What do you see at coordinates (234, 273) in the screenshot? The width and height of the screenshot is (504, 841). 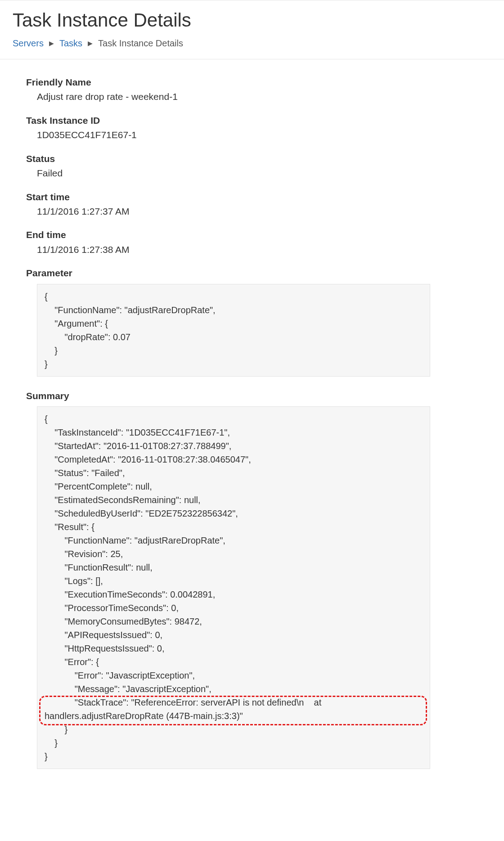 I see `parameter-label: Parameter` at bounding box center [234, 273].